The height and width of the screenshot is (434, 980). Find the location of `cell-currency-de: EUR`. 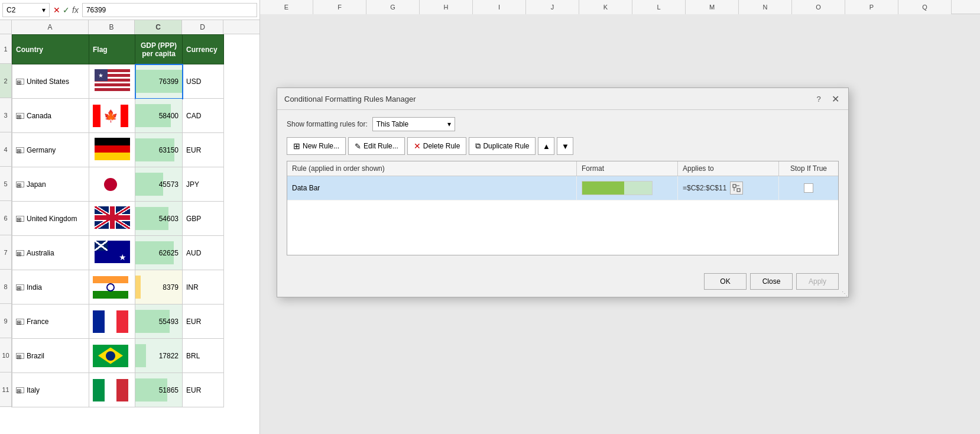

cell-currency-de: EUR is located at coordinates (203, 150).